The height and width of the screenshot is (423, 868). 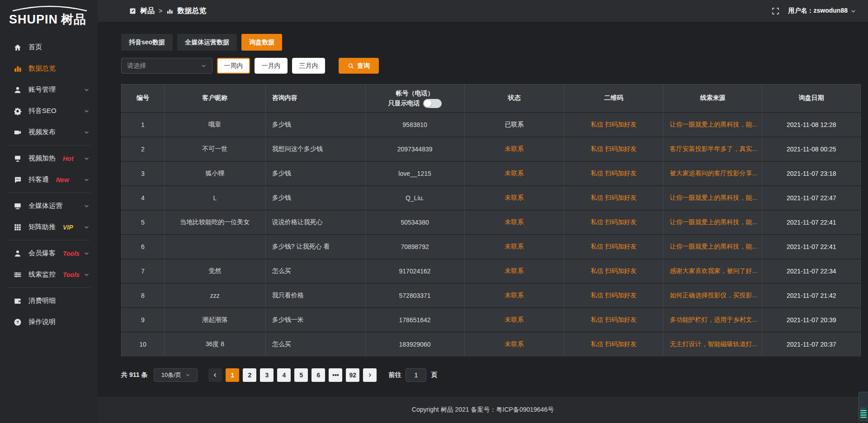 I want to click on brand-logo: SHUPIN 树品, so click(x=49, y=15).